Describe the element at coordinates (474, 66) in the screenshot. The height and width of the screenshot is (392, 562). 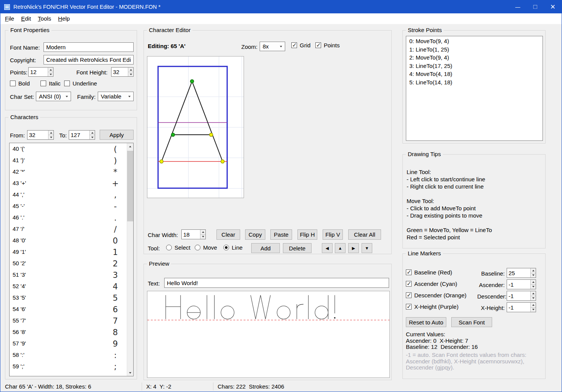
I see `stroke-point-item: 3: LineTo(6, 10)` at that location.